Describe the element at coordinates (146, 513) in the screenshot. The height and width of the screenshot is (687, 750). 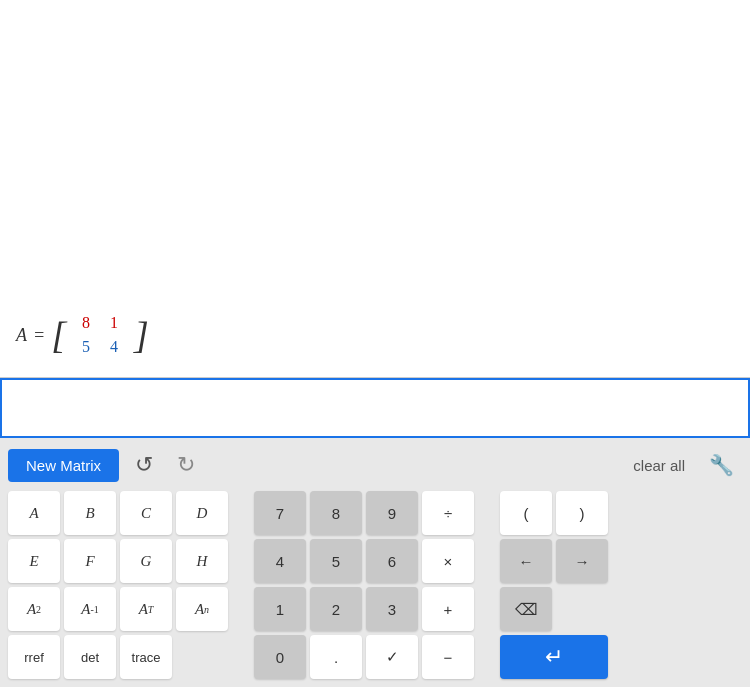
I see `key-C: C` at that location.